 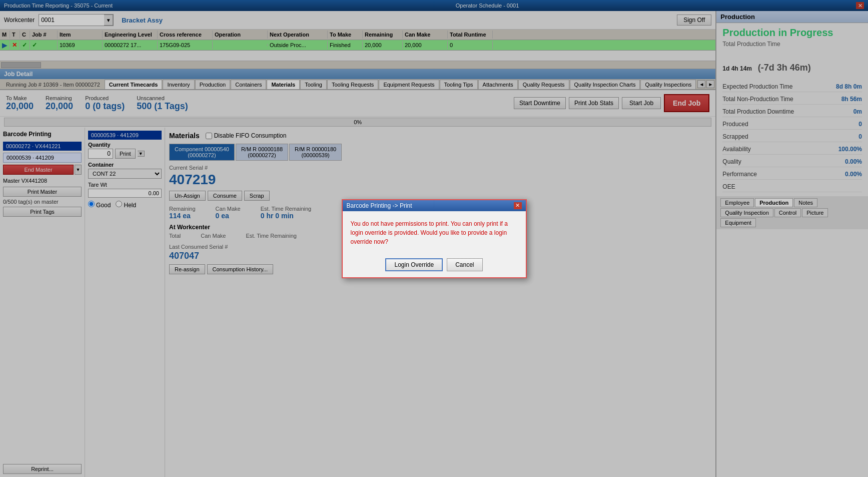 What do you see at coordinates (434, 266) in the screenshot?
I see `dialog-footer: Login Override Cancel` at bounding box center [434, 266].